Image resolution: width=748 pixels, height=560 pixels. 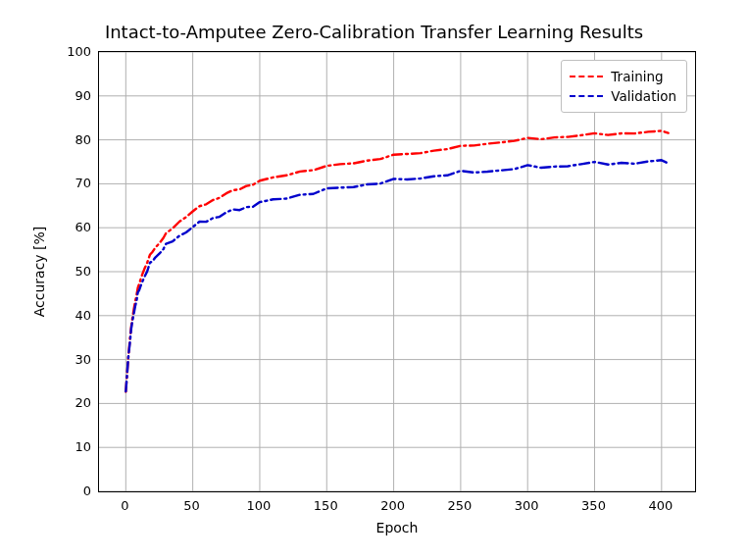 I want to click on x-tick: 350, so click(x=594, y=506).